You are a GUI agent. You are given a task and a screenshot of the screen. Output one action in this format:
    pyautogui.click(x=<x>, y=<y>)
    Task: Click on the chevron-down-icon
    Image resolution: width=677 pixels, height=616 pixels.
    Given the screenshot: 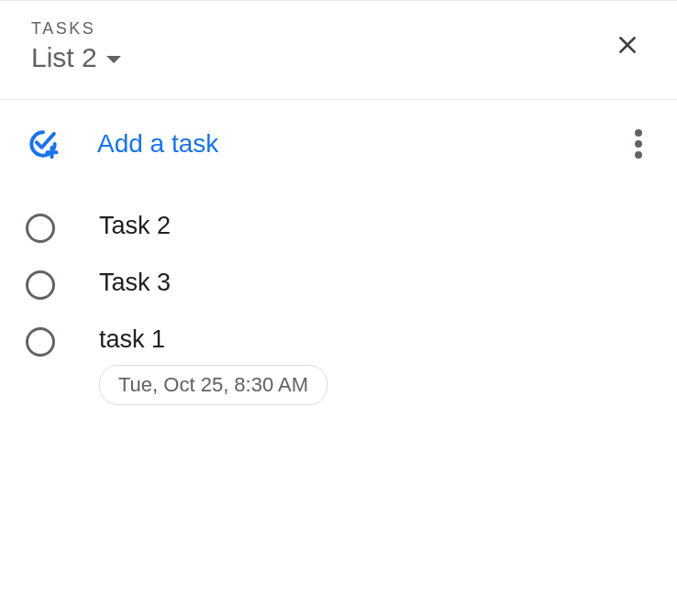 What is the action you would take?
    pyautogui.click(x=114, y=60)
    